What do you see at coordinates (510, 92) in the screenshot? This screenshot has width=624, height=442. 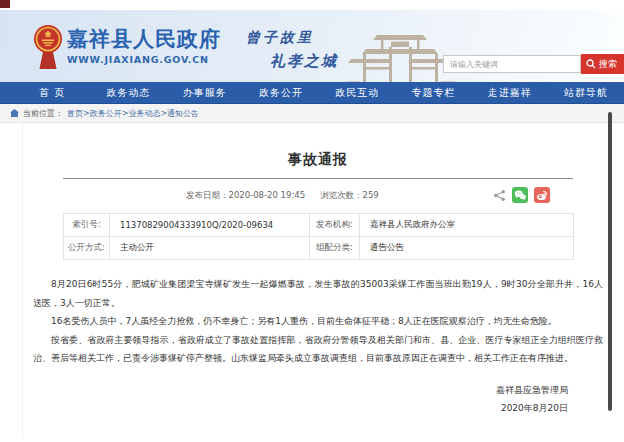 I see `nav-item-visit: 走进嘉祥` at bounding box center [510, 92].